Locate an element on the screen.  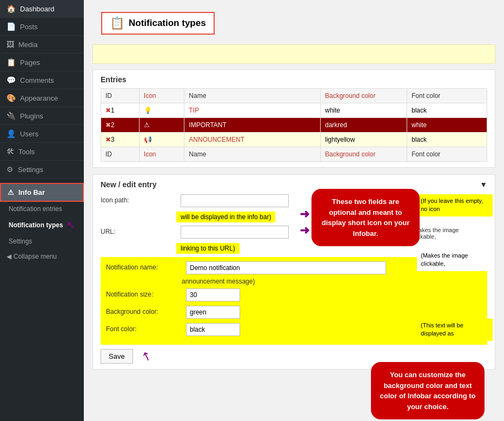
notification-name-label: Notification name: is located at coordinates (144, 266).